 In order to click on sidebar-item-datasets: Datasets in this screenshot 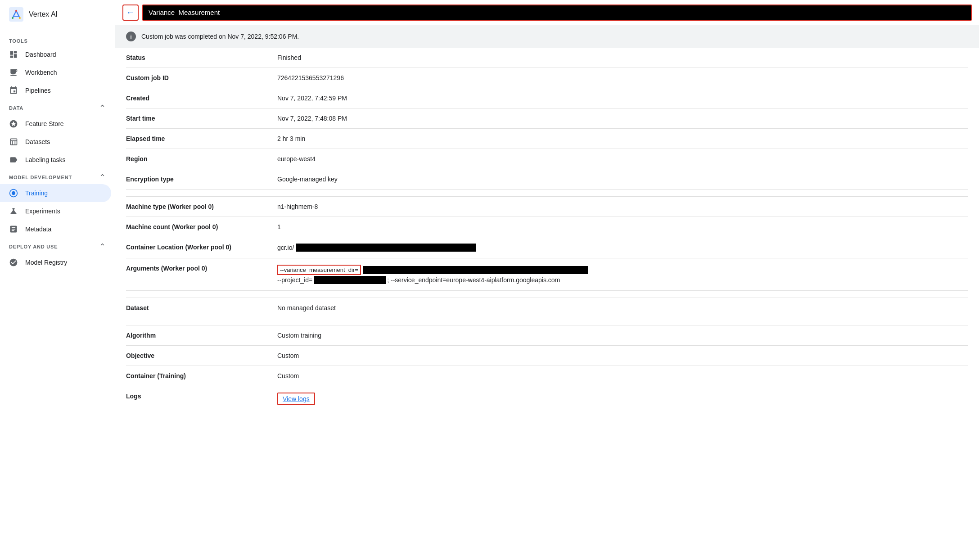, I will do `click(56, 142)`.